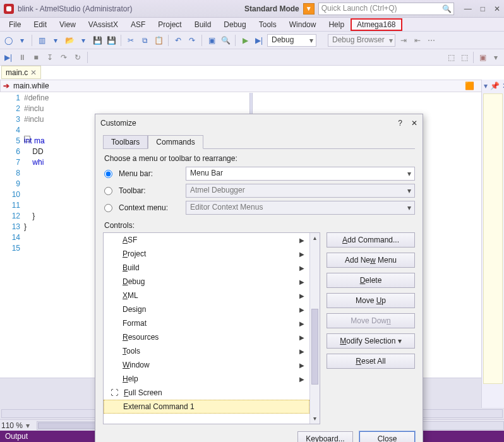 The height and width of the screenshot is (442, 504). I want to click on menu-view: View, so click(68, 25).